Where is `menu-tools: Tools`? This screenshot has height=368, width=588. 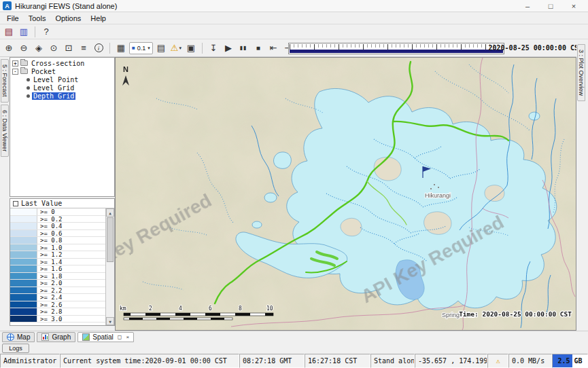
menu-tools: Tools is located at coordinates (37, 18).